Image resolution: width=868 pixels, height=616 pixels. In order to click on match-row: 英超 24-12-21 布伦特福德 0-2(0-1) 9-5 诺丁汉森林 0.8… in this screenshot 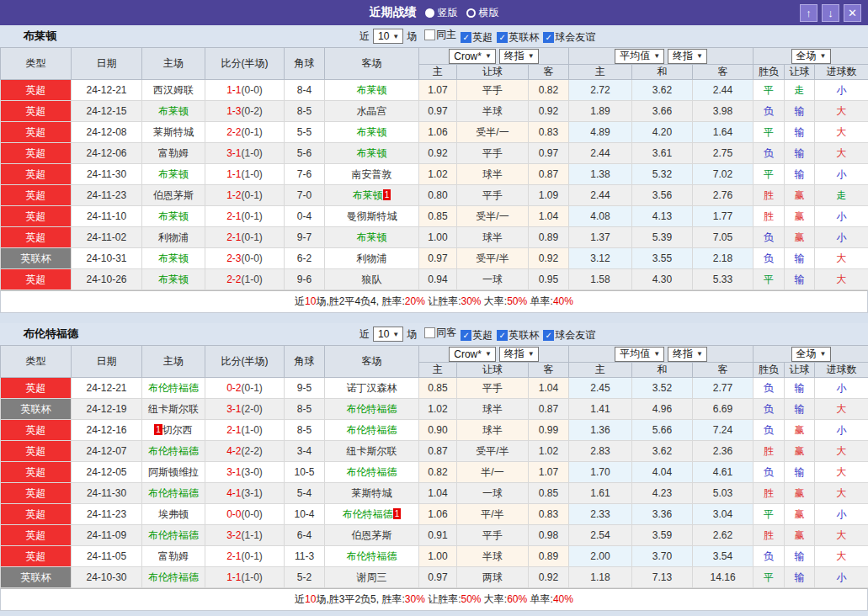, I will do `click(434, 389)`.